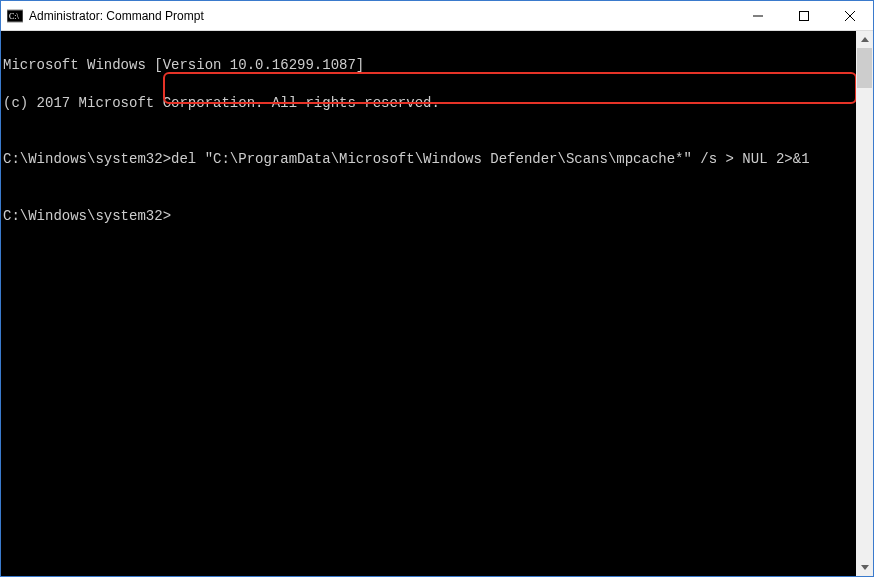  Describe the element at coordinates (758, 16) in the screenshot. I see `minimize-button` at that location.